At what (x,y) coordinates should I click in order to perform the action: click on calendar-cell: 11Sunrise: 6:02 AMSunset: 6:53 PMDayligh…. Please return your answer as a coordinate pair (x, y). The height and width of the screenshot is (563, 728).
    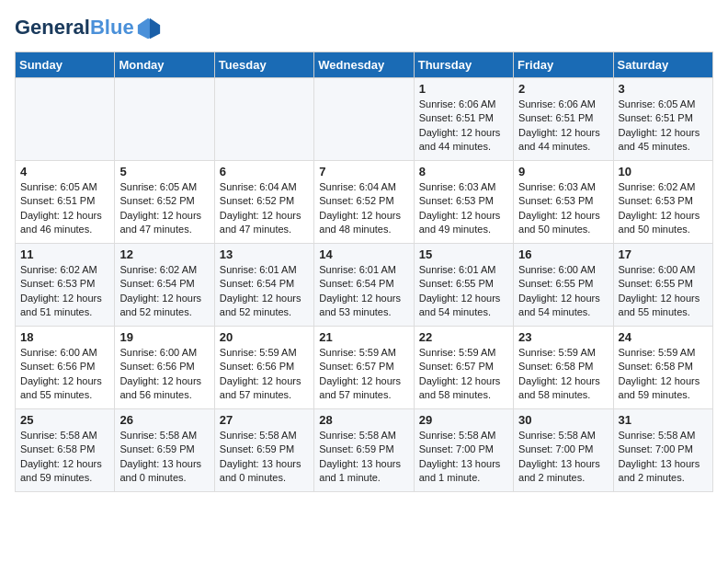
    Looking at the image, I should click on (65, 285).